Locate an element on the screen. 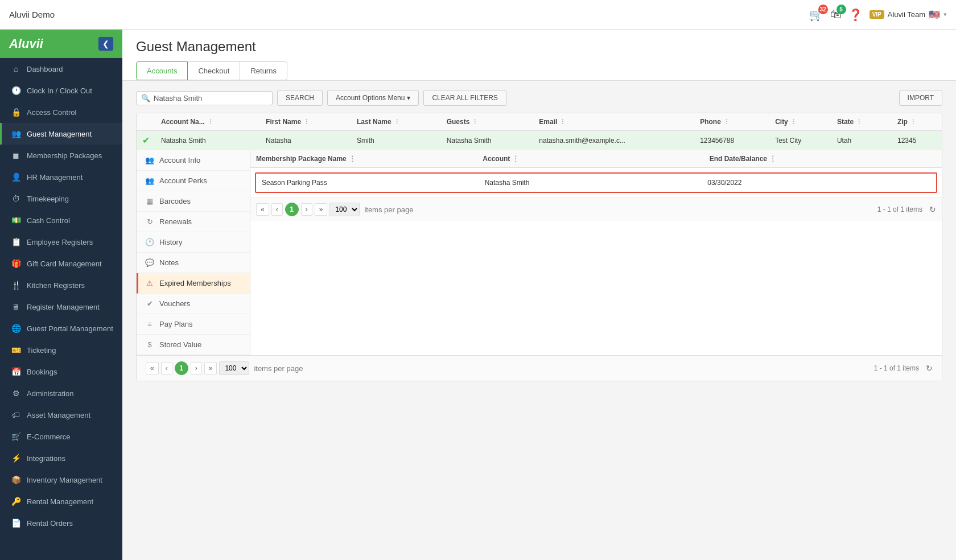  cart-icon-btn: 🛒 32 is located at coordinates (816, 15).